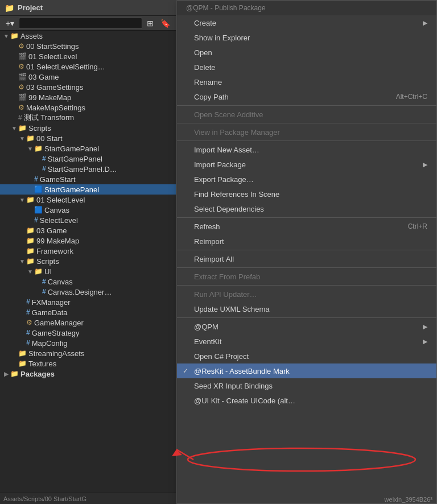 This screenshot has height=504, width=437. Describe the element at coordinates (88, 148) in the screenshot. I see `tree-item: ▼📁StartGamePanel` at that location.